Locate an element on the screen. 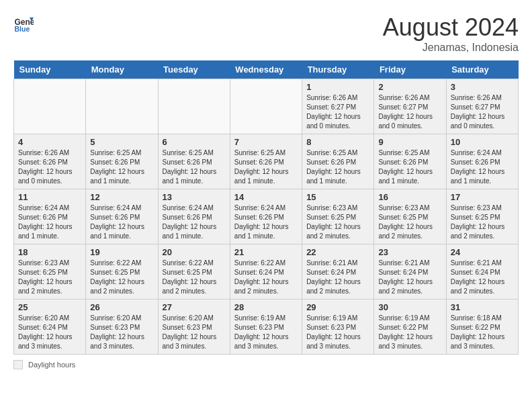 The height and width of the screenshot is (411, 532). col-header-sunday: Sunday is located at coordinates (50, 70).